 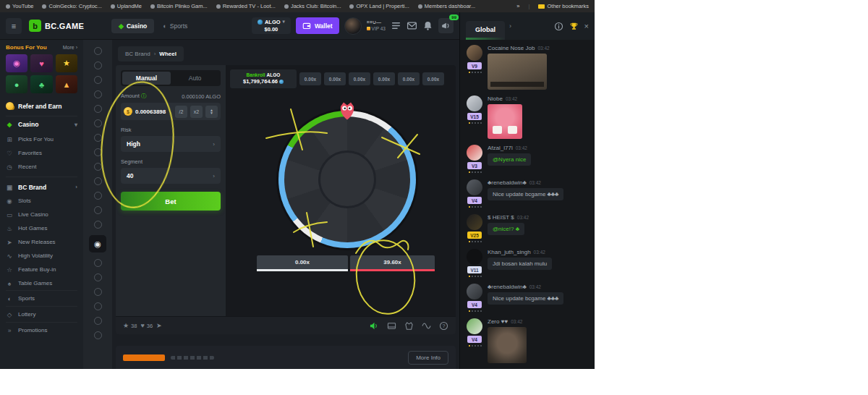 I want to click on live-stats-icon, so click(x=427, y=326).